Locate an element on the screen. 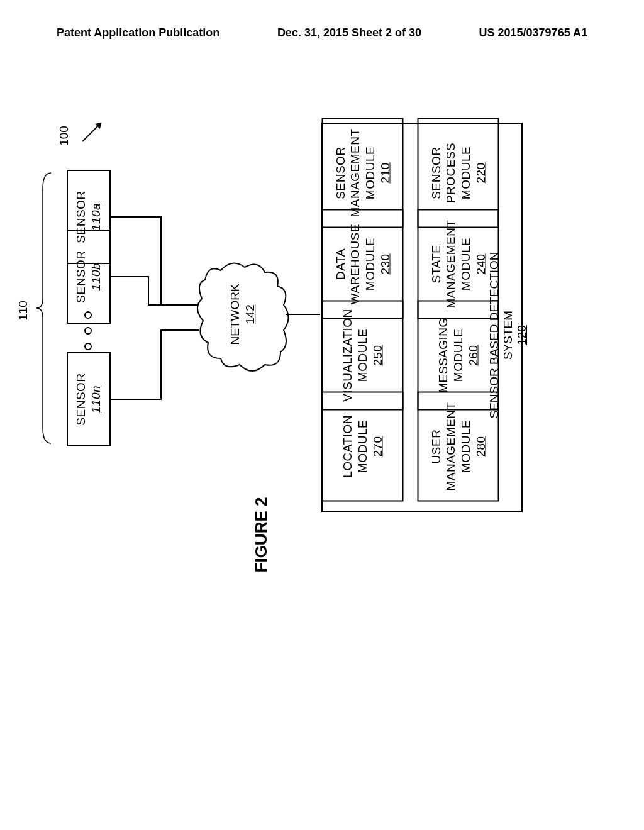 The image size is (644, 830). header-center: Dec. 31, 2015 Sheet 2 of 30 is located at coordinates (350, 33).